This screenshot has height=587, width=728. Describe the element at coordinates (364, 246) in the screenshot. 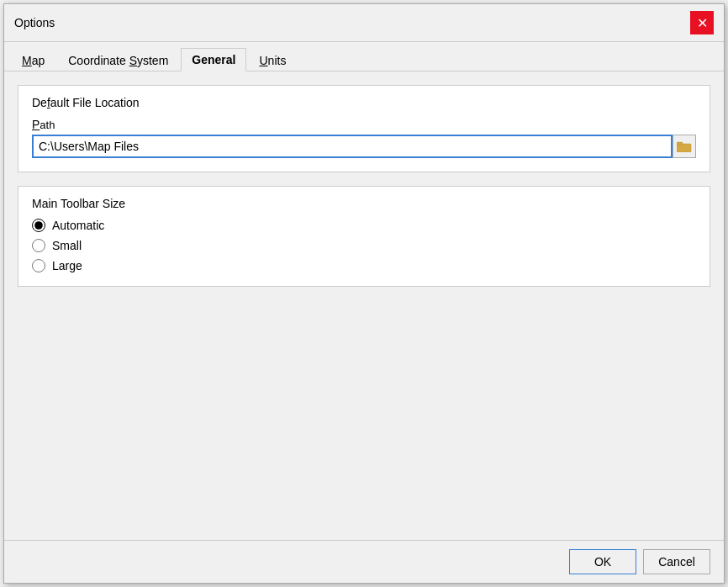

I see `toolbar-size-radio-group: Automatic Small Large` at that location.